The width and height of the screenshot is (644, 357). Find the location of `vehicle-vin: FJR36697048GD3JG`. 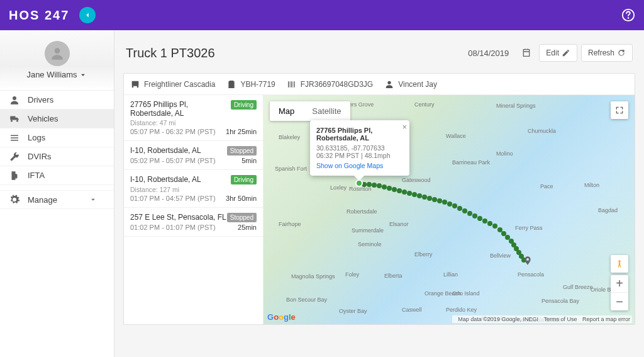

vehicle-vin: FJR36697048GD3JG is located at coordinates (330, 84).